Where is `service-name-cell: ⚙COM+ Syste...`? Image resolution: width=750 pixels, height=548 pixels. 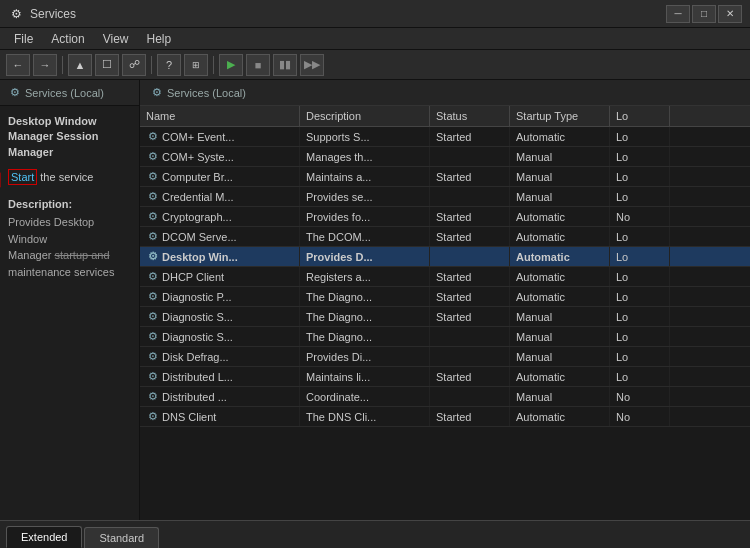 service-name-cell: ⚙COM+ Syste... is located at coordinates (220, 156).